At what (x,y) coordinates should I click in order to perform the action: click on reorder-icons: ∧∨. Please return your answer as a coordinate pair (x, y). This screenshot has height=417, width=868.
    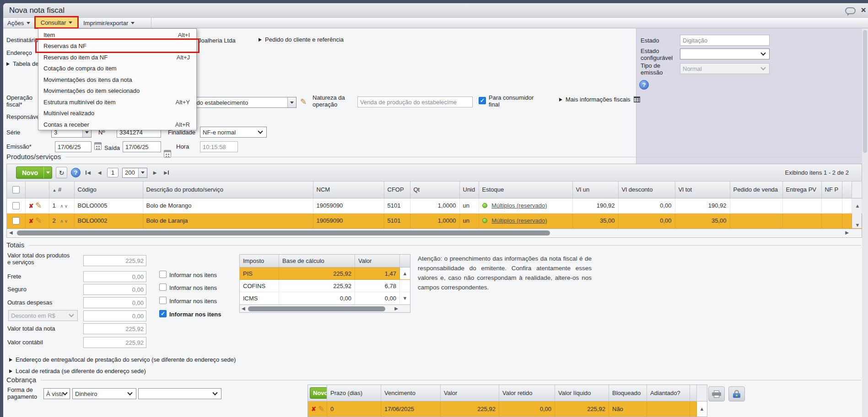
    Looking at the image, I should click on (64, 221).